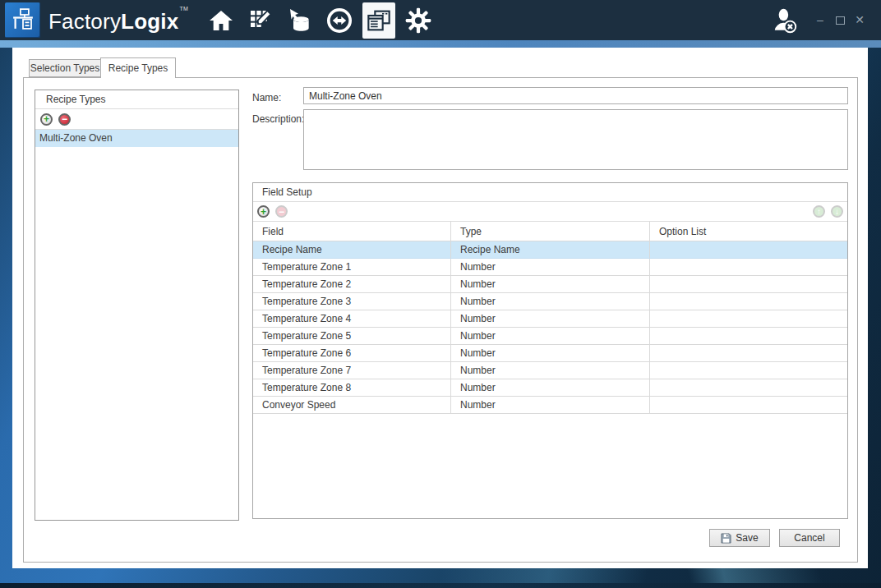 This screenshot has width=881, height=588. Describe the element at coordinates (551, 192) in the screenshot. I see `field-setup-title: Field Setup` at that location.